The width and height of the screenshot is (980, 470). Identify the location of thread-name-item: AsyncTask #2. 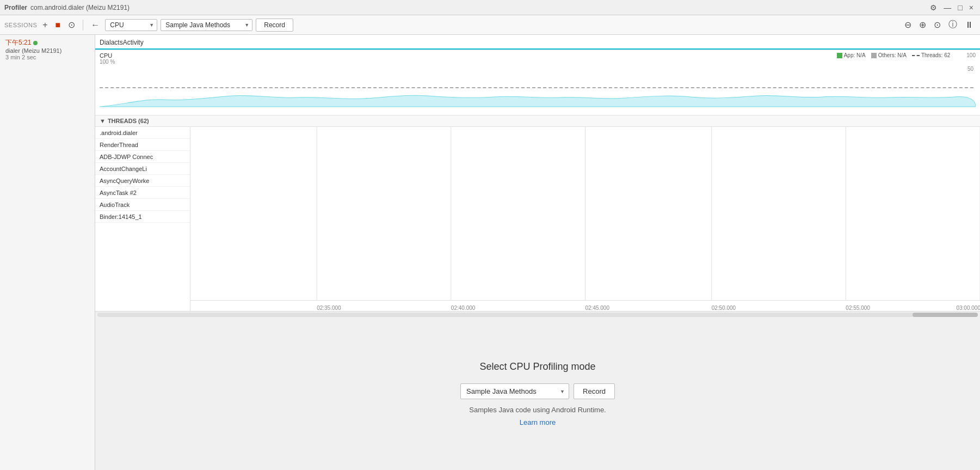
(143, 193).